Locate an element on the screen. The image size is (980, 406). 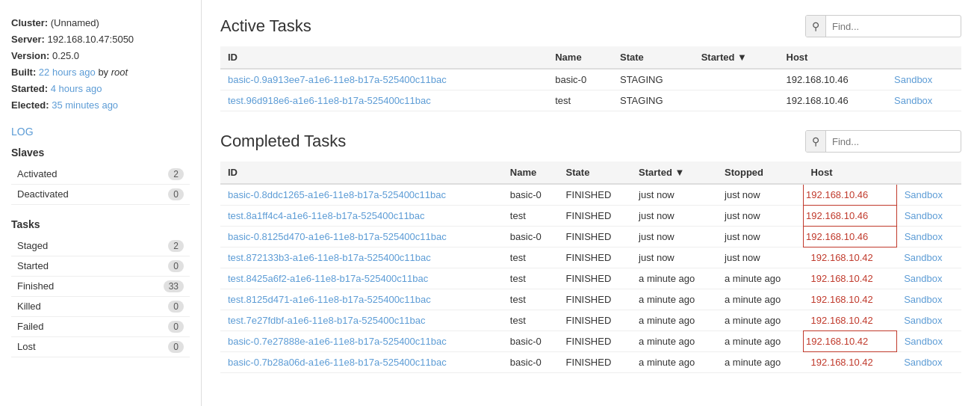
sidebar-task-item: Failed0 is located at coordinates (100, 327).